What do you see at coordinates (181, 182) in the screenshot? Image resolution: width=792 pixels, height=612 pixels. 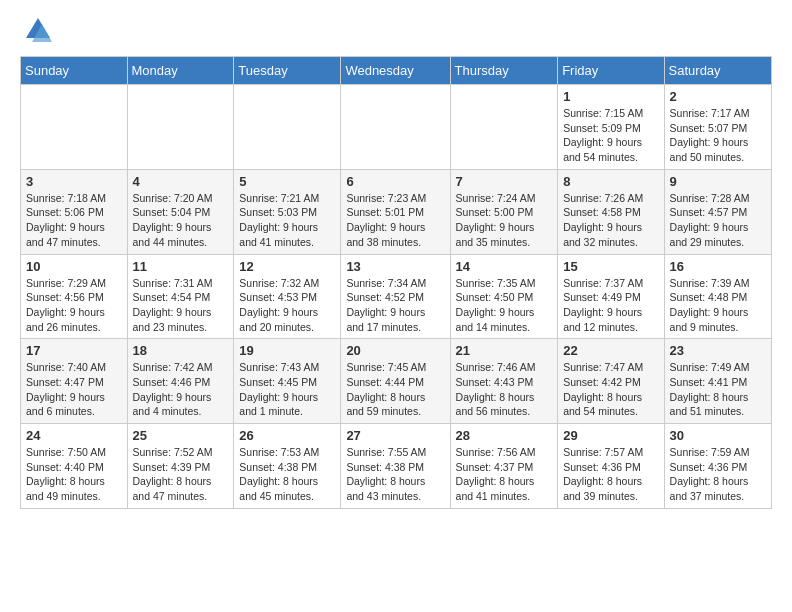 I see `day-number: 4` at bounding box center [181, 182].